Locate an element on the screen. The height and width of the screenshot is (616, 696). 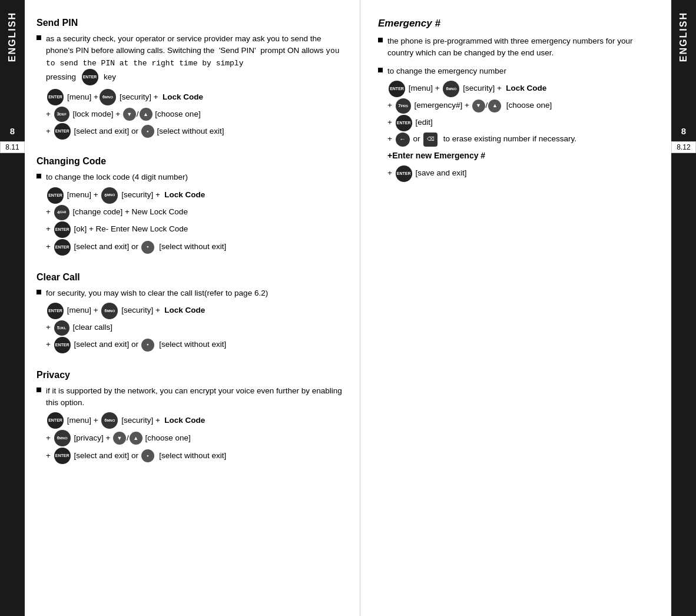
section-clear-call: Clear Call for security, you may wish to… is located at coordinates (190, 313).